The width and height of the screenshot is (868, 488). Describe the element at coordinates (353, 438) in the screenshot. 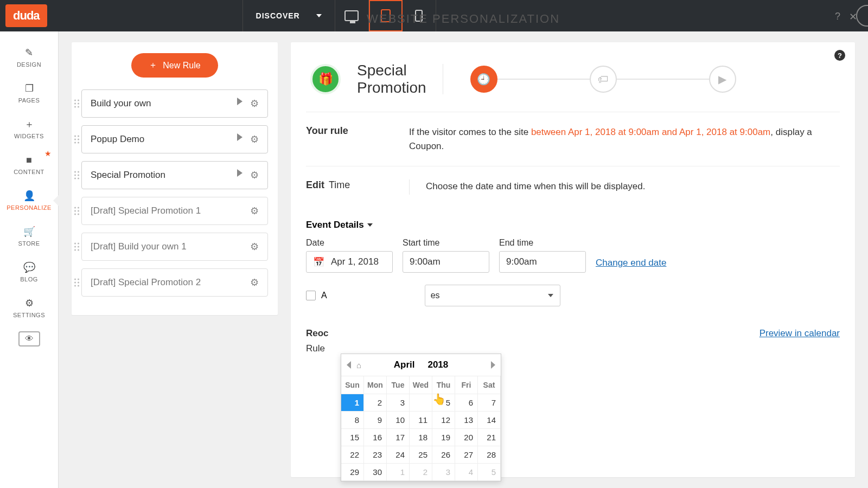

I see `calendar-day: 15` at that location.